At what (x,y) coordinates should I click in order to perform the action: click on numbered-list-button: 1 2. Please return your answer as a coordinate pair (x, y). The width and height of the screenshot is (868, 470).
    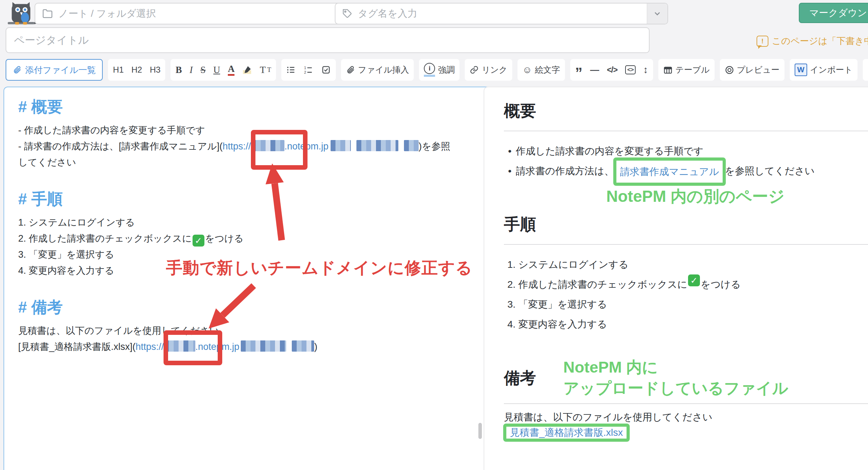
    Looking at the image, I should click on (309, 70).